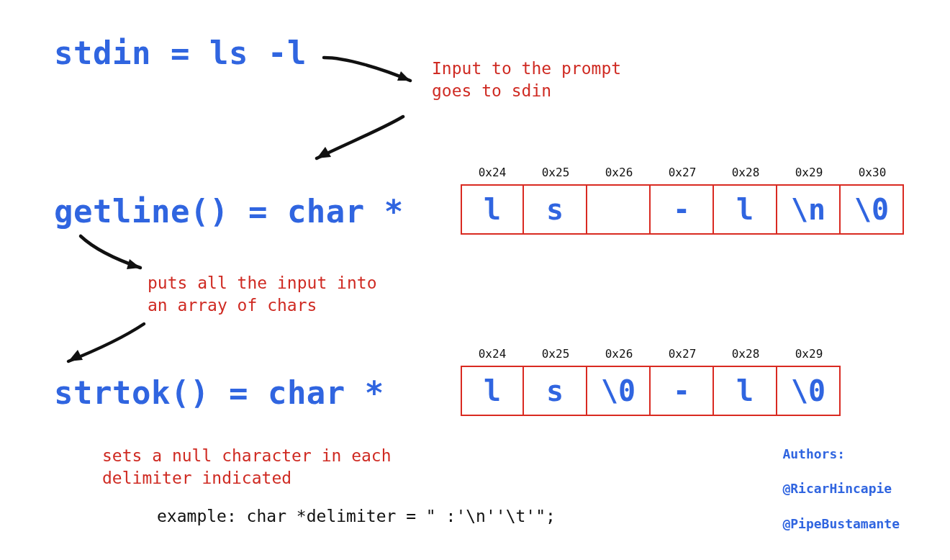  Describe the element at coordinates (872, 200) in the screenshot. I see `memory-cell: 0x30\0` at that location.